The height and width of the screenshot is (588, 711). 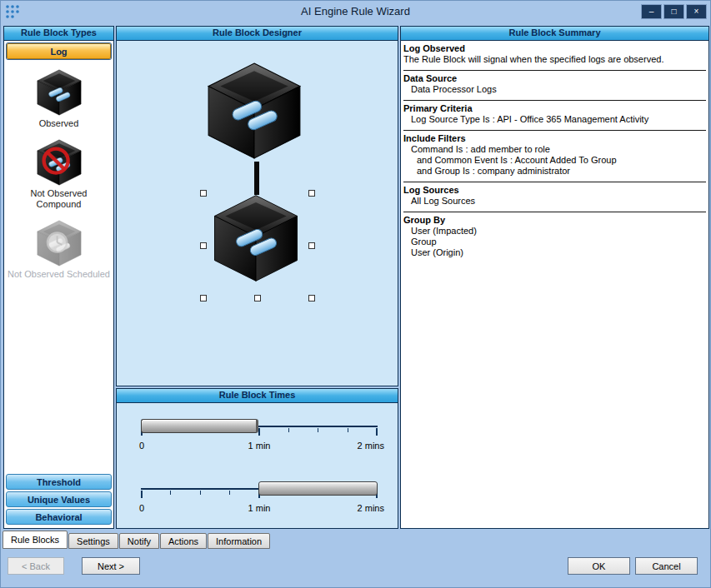 What do you see at coordinates (555, 116) in the screenshot?
I see `summary-section-primary-criteria: Primary Criteria Log Source Type Is : AP…` at bounding box center [555, 116].